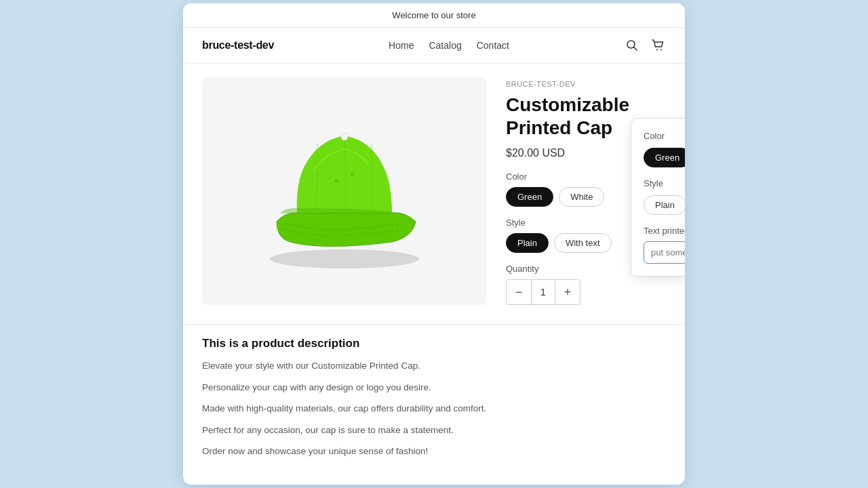  I want to click on variant-popup: Color Green White Style Plain With text …, so click(658, 197).